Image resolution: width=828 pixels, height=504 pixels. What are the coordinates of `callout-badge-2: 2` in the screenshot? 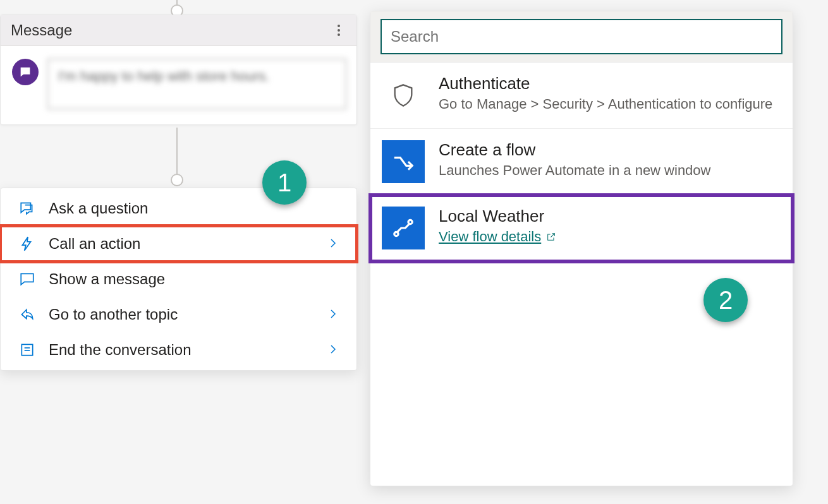 It's located at (726, 300).